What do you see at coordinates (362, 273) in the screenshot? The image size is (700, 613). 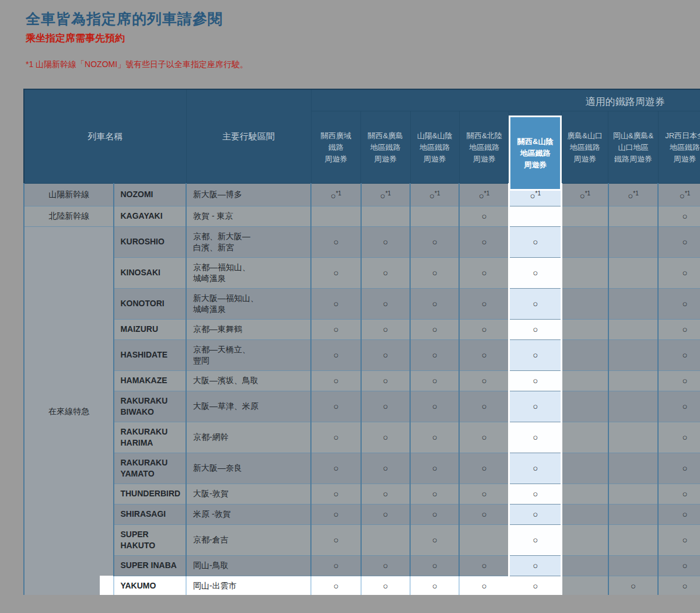 I see `table-row-kinosaki: KINOSAKI京都—福知山、城崎溫泉○○○○○○` at bounding box center [362, 273].